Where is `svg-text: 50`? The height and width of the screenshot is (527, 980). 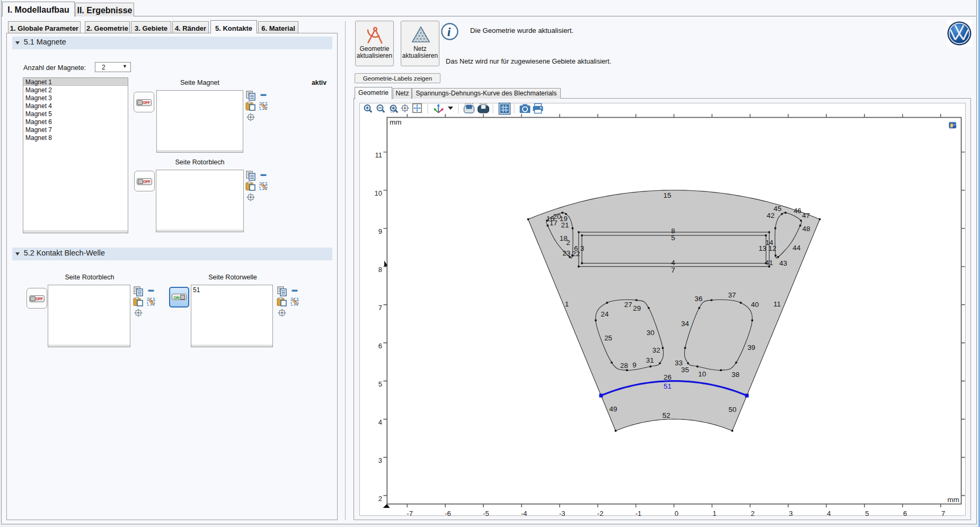
svg-text: 50 is located at coordinates (732, 409).